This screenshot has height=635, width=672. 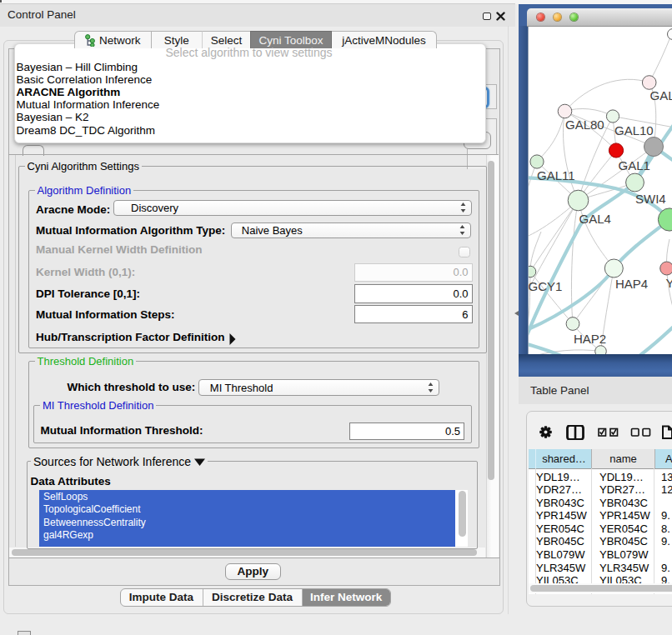 I want to click on svg-text: GAL80, so click(x=585, y=123).